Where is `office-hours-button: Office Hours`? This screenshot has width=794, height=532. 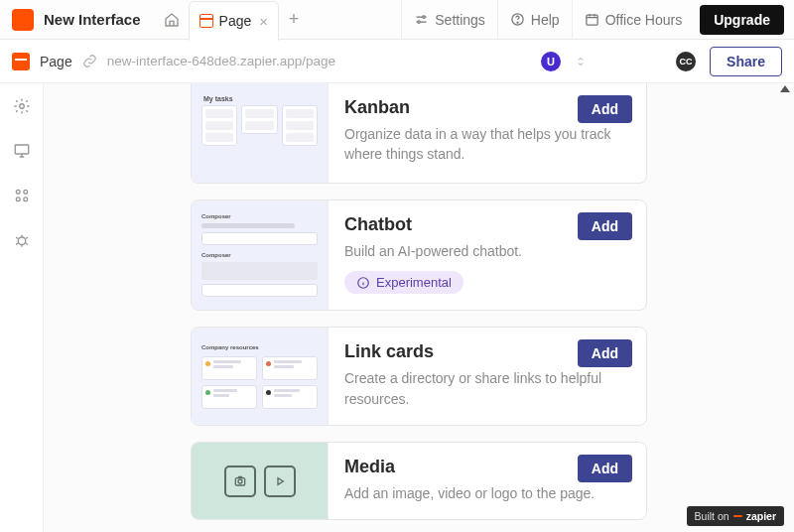 office-hours-button: Office Hours is located at coordinates (633, 20).